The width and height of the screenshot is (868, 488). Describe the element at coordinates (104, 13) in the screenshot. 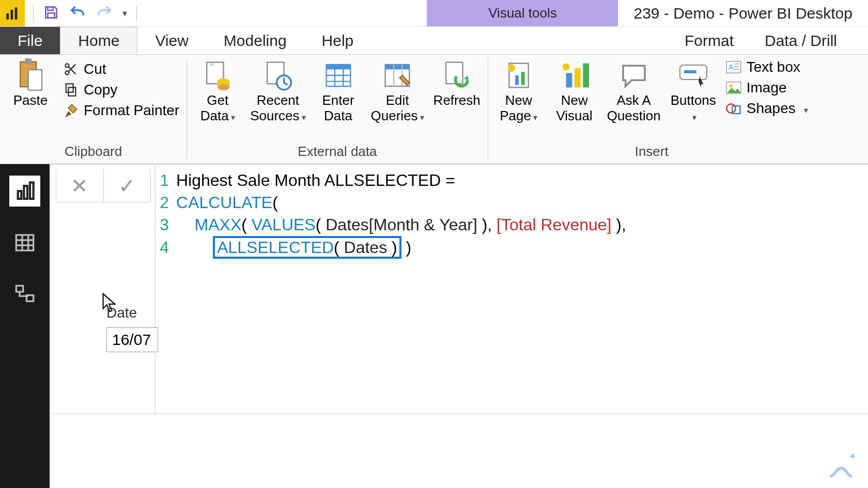

I see `redo-icon` at that location.